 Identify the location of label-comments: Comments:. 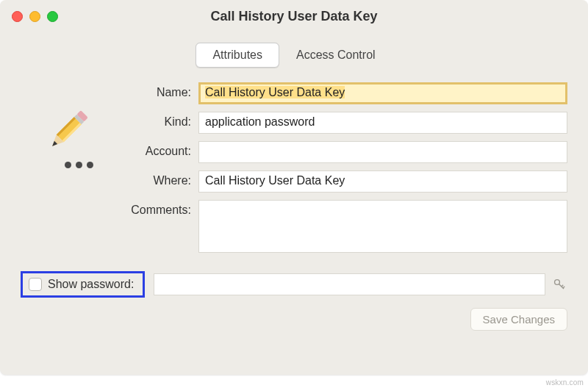
(157, 209).